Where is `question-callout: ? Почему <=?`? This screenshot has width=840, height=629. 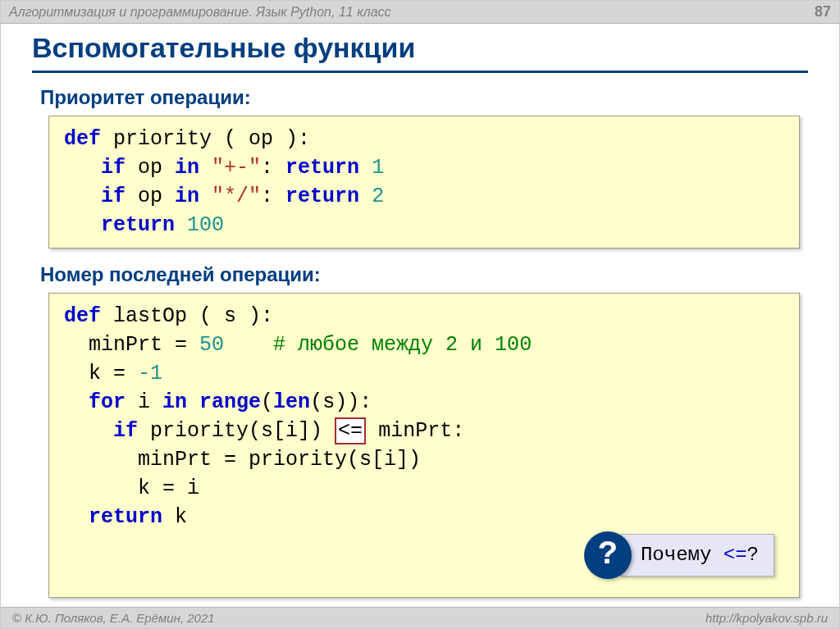 question-callout: ? Почему <=? is located at coordinates (679, 555).